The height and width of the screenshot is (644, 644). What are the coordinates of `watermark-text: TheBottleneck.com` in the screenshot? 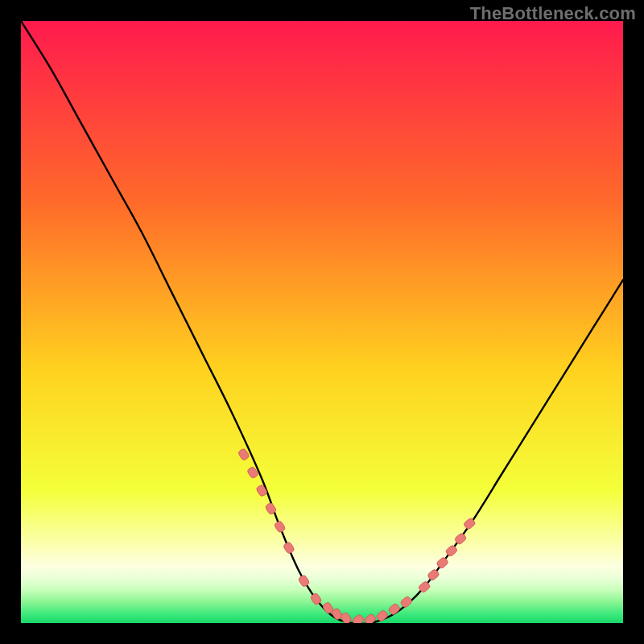 It's located at (553, 14).